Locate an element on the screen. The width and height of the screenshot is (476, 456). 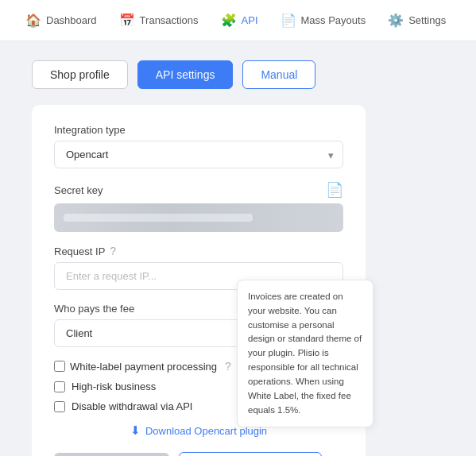
white-label-help-icon: ? is located at coordinates (228, 366).